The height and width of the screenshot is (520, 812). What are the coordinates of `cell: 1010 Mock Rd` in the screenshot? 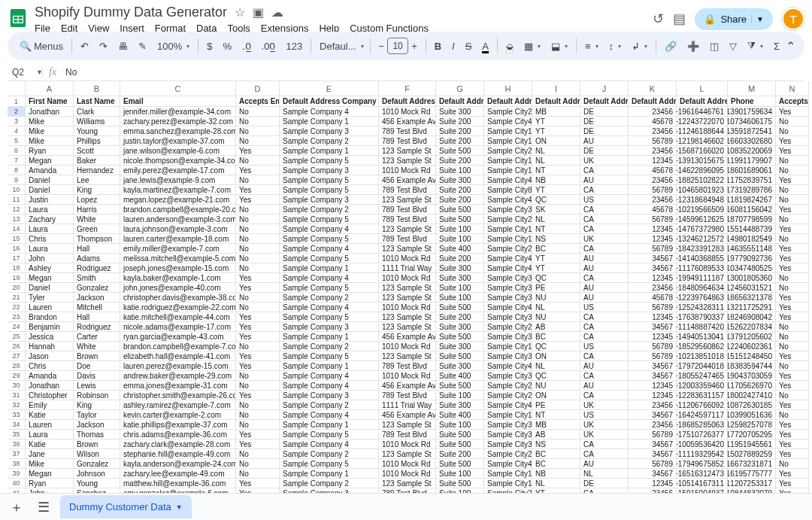 It's located at (408, 444).